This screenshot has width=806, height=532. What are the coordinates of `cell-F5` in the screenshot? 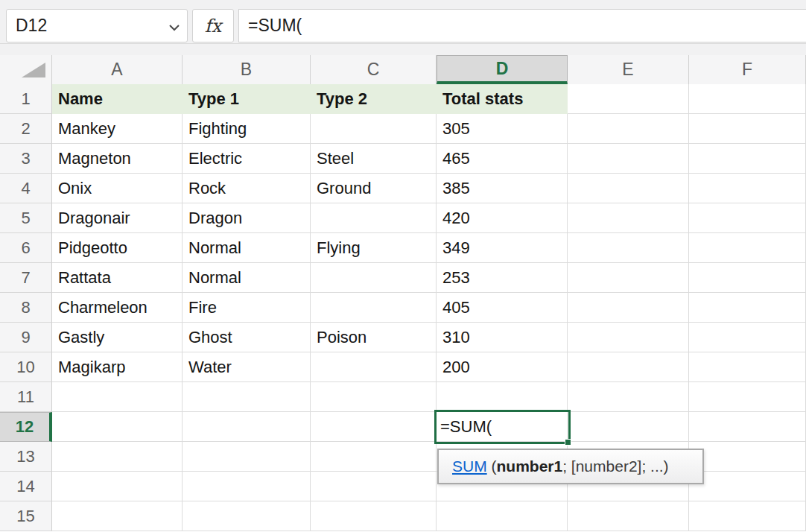 It's located at (748, 218).